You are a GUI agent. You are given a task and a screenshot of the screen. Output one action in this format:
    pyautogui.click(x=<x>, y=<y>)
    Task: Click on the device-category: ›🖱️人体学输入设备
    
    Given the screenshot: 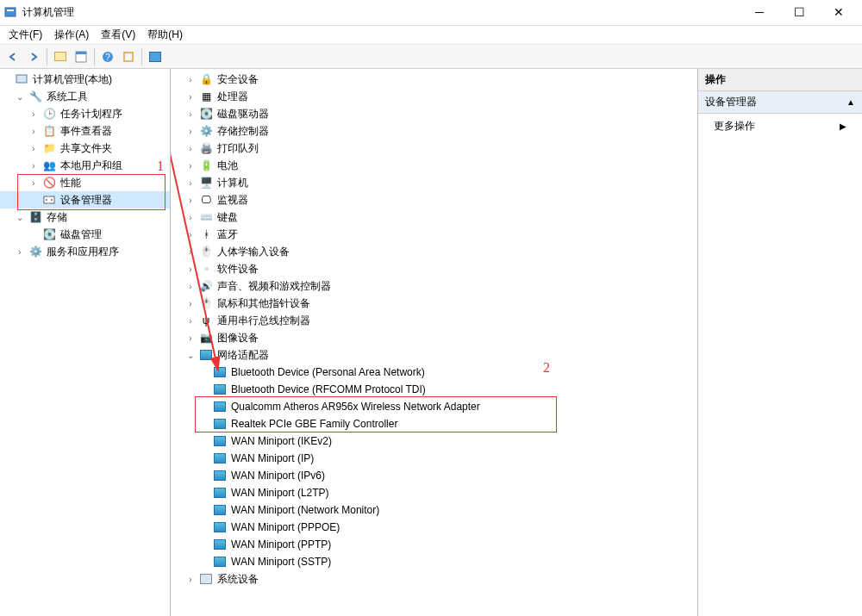 What is the action you would take?
    pyautogui.click(x=434, y=252)
    